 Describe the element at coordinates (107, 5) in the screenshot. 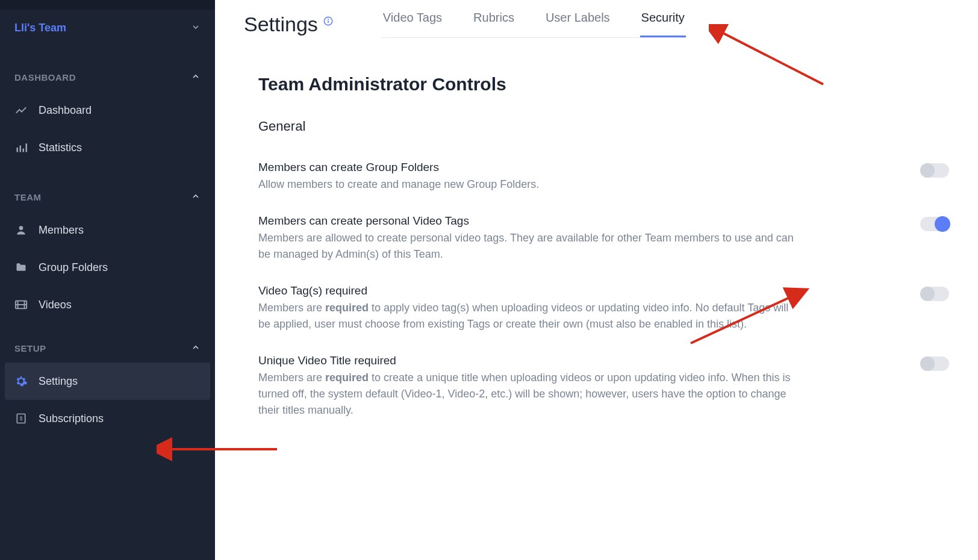

I see `sidebar-topbar` at that location.